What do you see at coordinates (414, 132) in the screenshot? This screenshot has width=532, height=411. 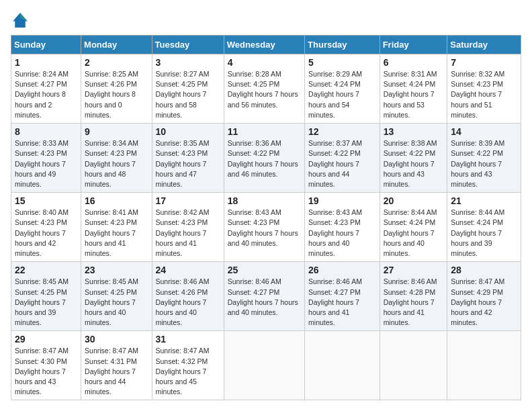 I see `day-number: 13` at bounding box center [414, 132].